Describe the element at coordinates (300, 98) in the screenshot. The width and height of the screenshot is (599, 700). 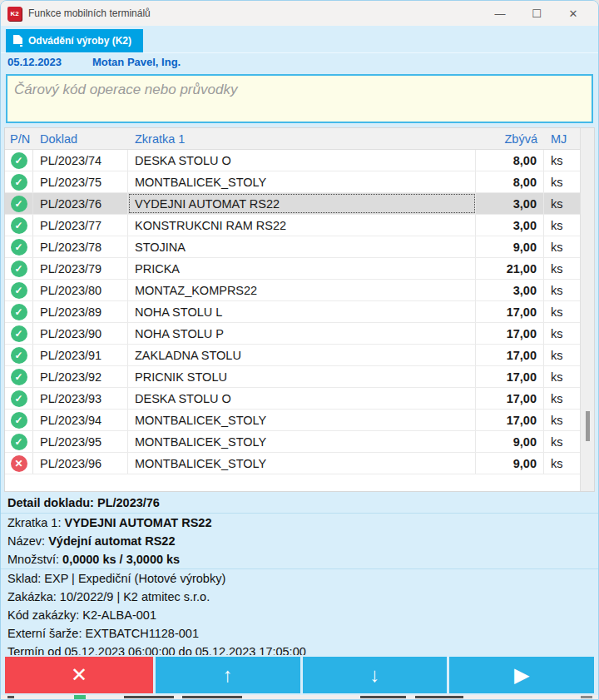
I see `barcode-input` at that location.